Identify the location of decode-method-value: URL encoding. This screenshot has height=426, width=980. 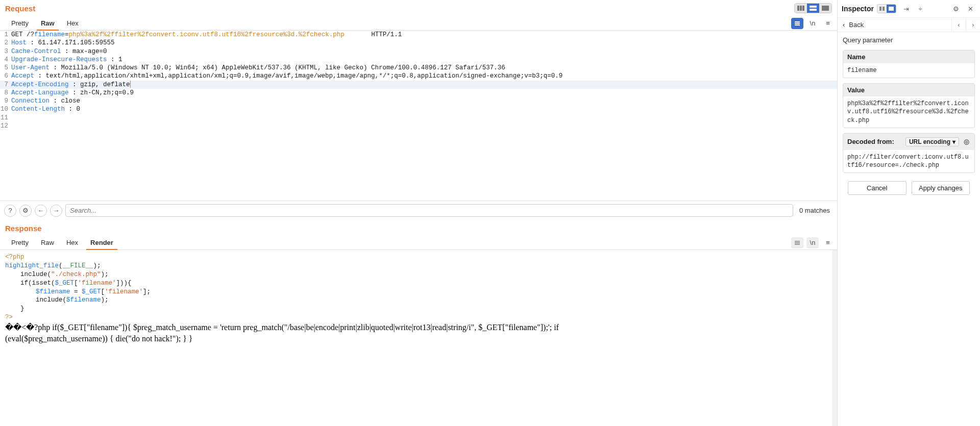
(930, 142).